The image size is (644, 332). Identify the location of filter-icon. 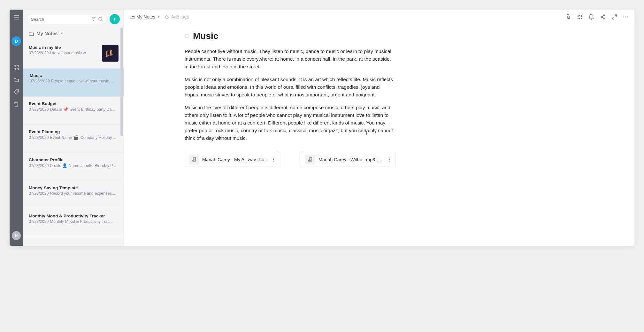
(94, 19).